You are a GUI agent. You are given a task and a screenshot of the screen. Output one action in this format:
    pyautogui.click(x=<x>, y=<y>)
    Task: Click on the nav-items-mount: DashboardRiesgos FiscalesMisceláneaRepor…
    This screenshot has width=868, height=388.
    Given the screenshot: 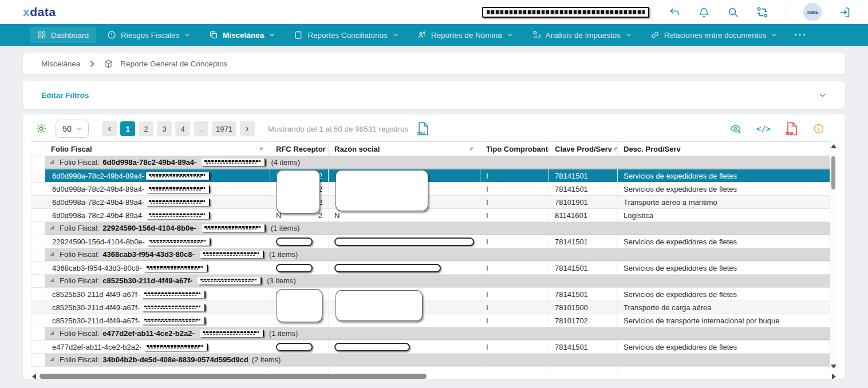 What is the action you would take?
    pyautogui.click(x=408, y=35)
    